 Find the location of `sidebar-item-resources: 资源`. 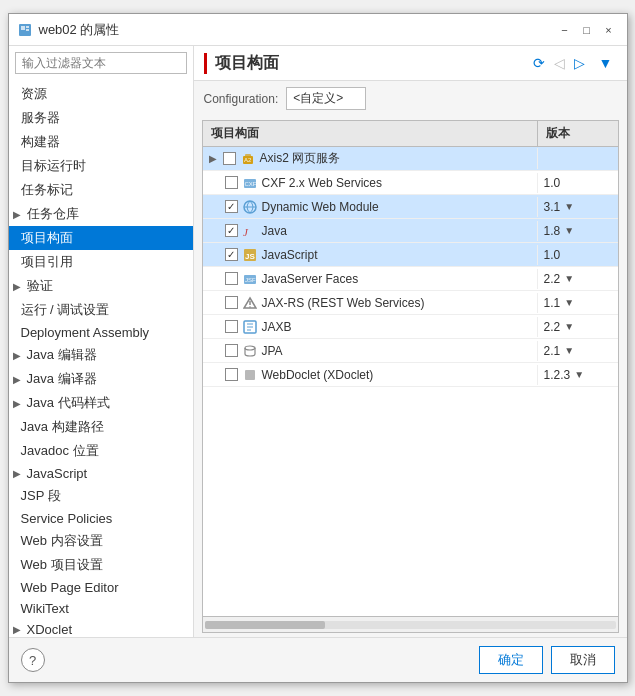

sidebar-item-resources: 资源 is located at coordinates (101, 94).